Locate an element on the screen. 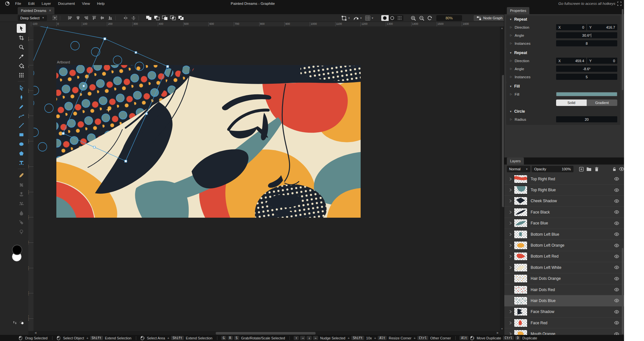  layer-name: Bottom Left Red is located at coordinates (545, 256).